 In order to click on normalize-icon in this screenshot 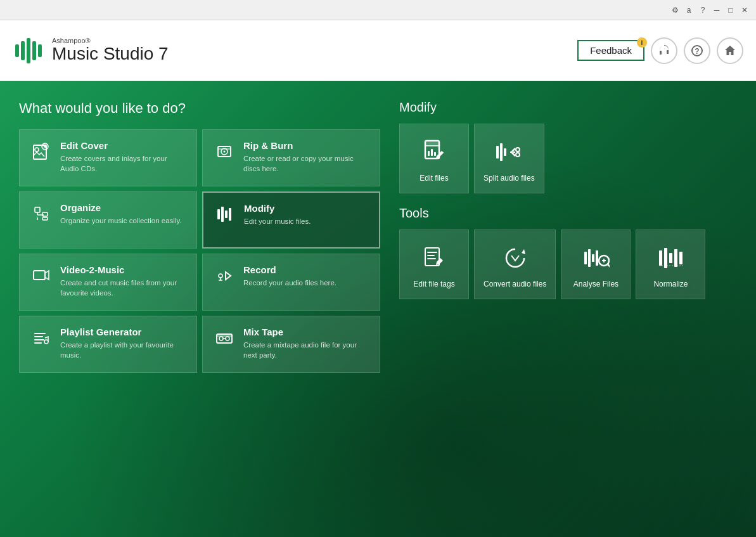, I will do `click(670, 258)`.